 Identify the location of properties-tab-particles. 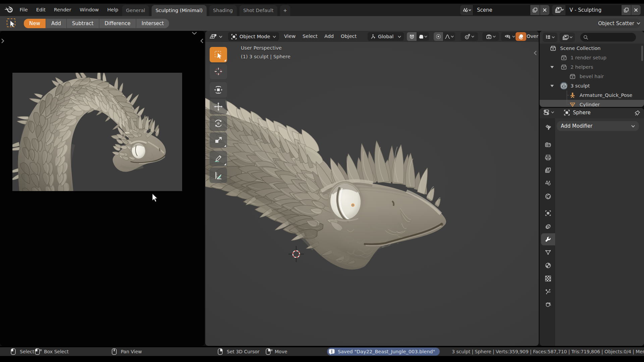
(548, 292).